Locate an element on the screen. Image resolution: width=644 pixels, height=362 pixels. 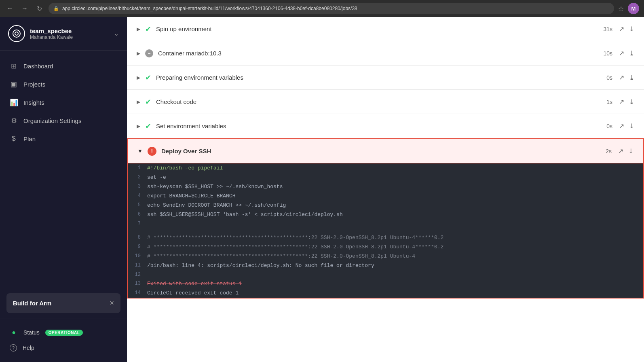
user-avatar: M is located at coordinates (633, 8).